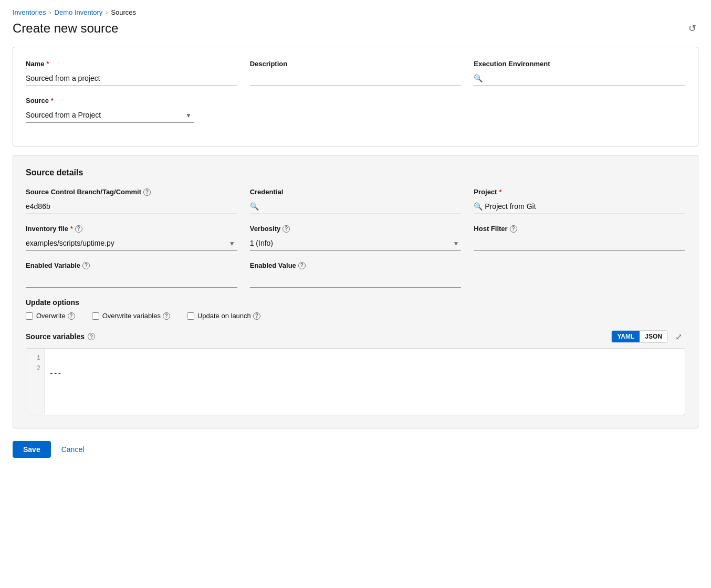  What do you see at coordinates (356, 373) in the screenshot?
I see `source-variables-section: Source variables ? YAML JSON ⤢ 1 2 -` at bounding box center [356, 373].